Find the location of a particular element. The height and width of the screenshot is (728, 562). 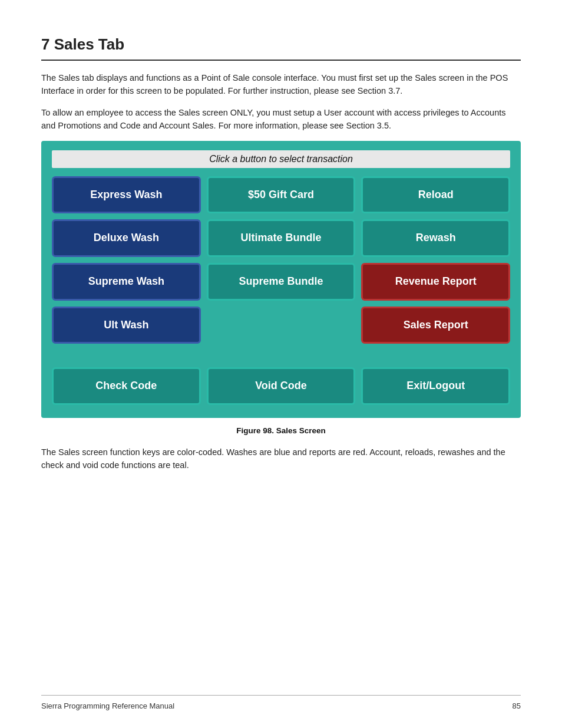

paragraph-2: To allow an employee to access the Sales… is located at coordinates (281, 119).